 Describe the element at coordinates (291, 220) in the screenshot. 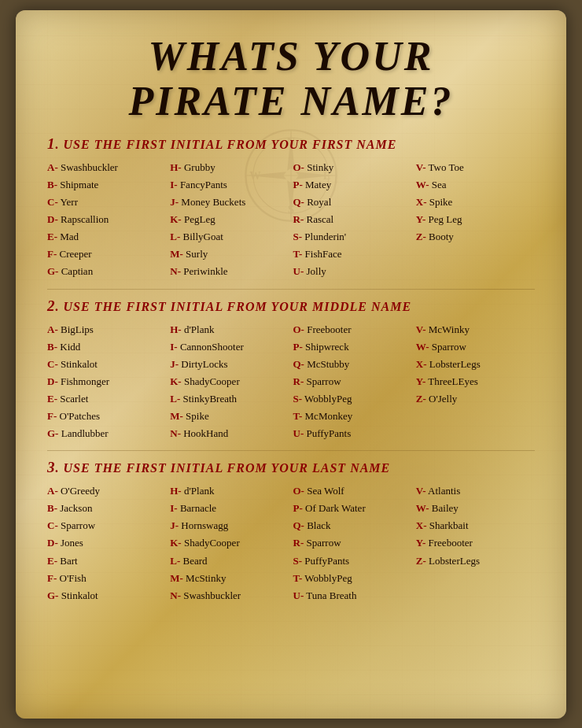

I see `section-1-grid: A- Swashbuckler B- Shipmate C- Yerr D- R…` at that location.